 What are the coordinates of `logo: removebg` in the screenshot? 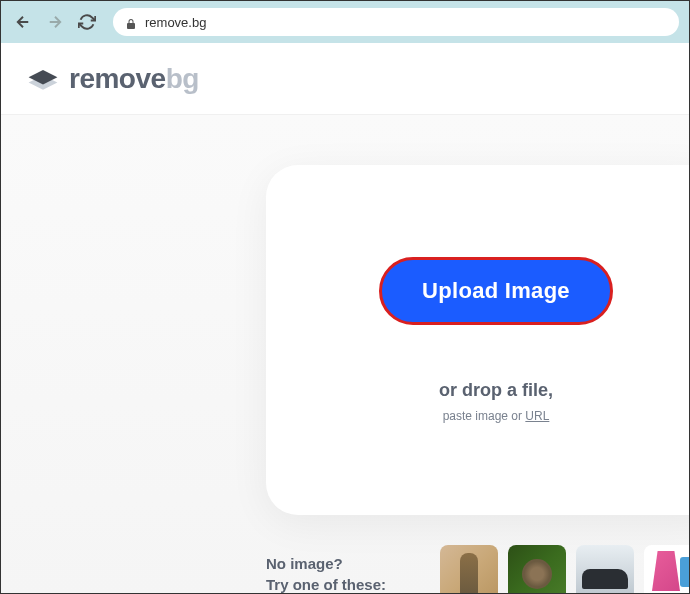 It's located at (112, 79).